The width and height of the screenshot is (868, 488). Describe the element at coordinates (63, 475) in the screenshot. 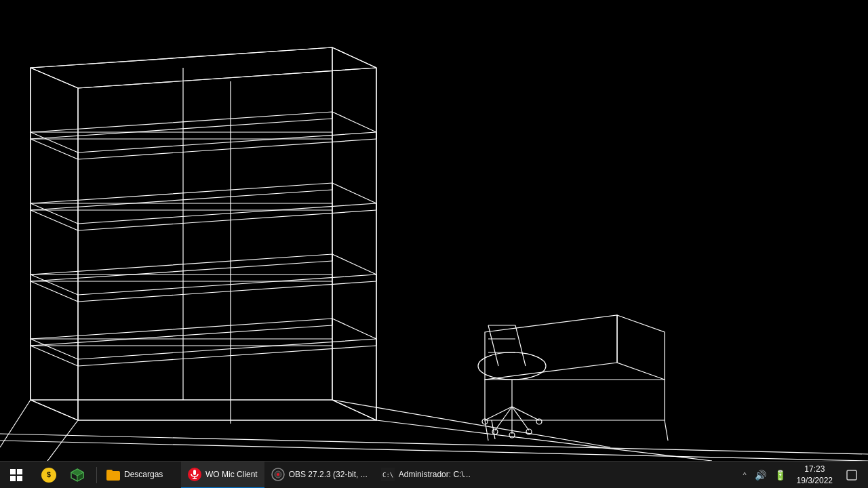

I see `taskbar-pinned-icons: $` at that location.